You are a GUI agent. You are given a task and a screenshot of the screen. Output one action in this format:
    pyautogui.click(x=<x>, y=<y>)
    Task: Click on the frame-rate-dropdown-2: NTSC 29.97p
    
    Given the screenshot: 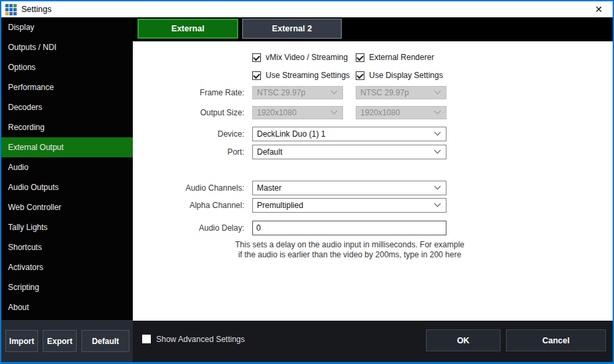 What is the action you would take?
    pyautogui.click(x=401, y=93)
    